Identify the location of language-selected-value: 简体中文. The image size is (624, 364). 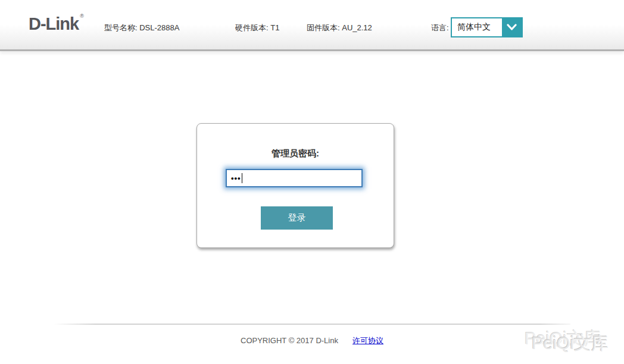
(477, 27).